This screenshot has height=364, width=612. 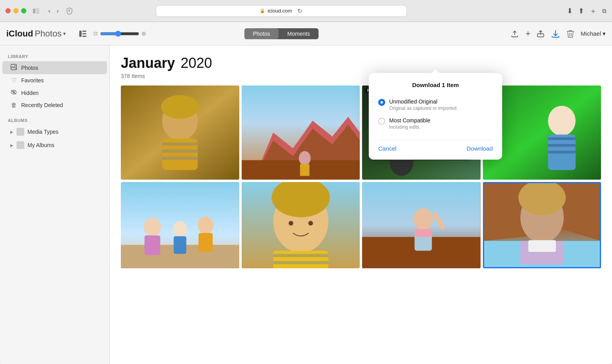 What do you see at coordinates (96, 34) in the screenshot?
I see `zoom-out-icon: ⊡` at bounding box center [96, 34].